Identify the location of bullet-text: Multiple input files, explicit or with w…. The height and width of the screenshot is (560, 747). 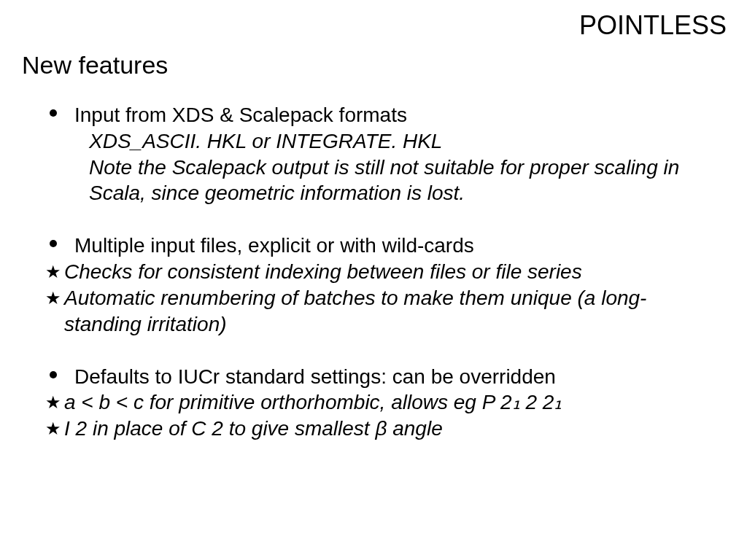
(274, 245).